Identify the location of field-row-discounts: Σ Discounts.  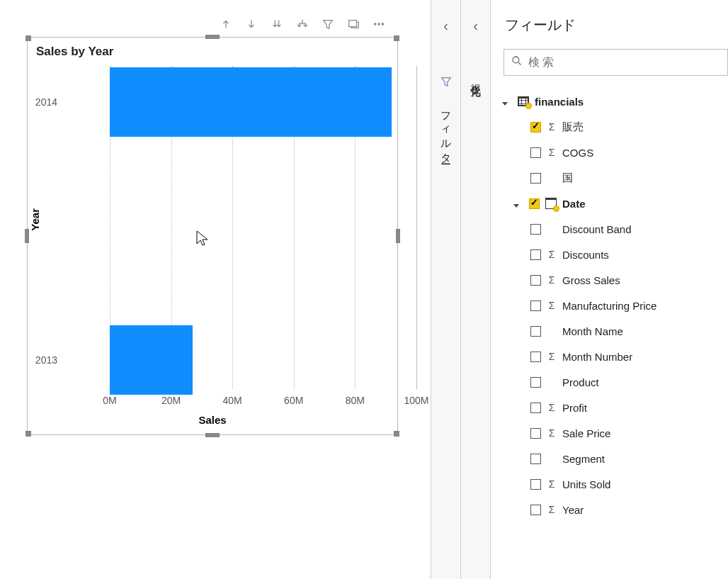
(609, 254).